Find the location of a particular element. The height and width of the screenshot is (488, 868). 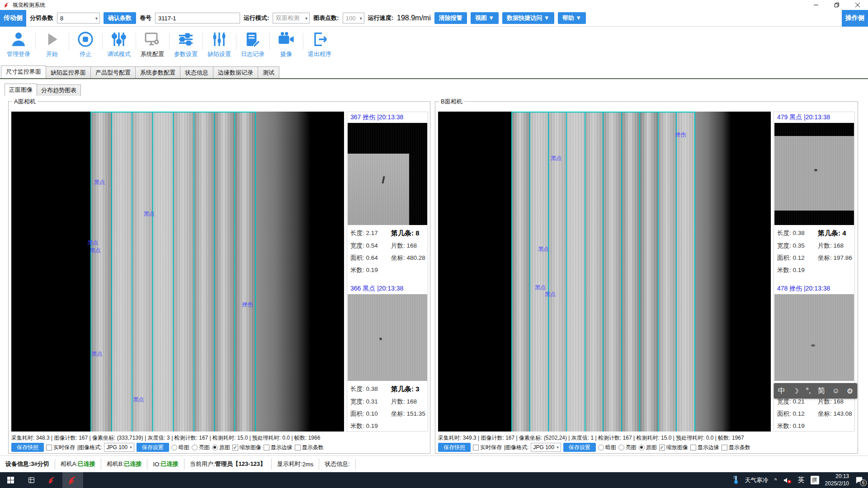

ime-emoji-icon: ☺ is located at coordinates (836, 391).